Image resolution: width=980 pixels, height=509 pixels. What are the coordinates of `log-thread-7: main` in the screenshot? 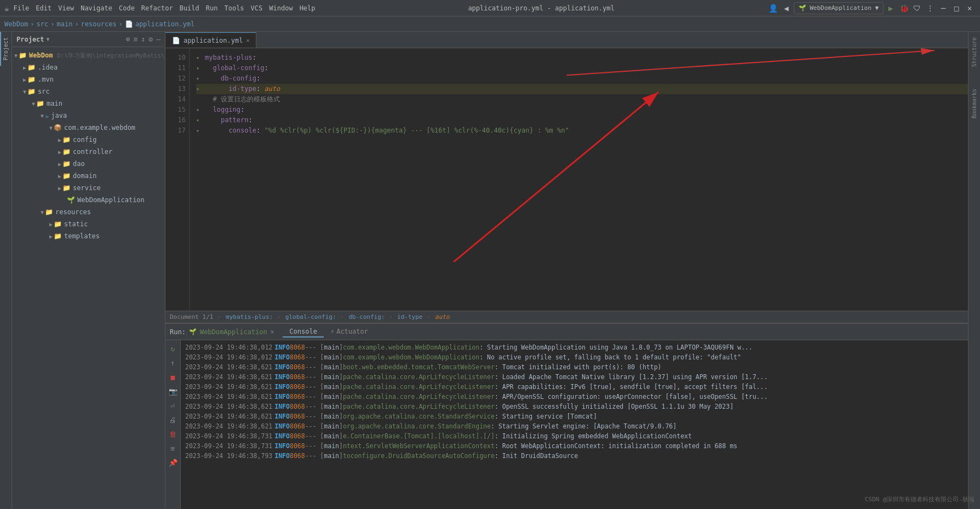 It's located at (331, 407).